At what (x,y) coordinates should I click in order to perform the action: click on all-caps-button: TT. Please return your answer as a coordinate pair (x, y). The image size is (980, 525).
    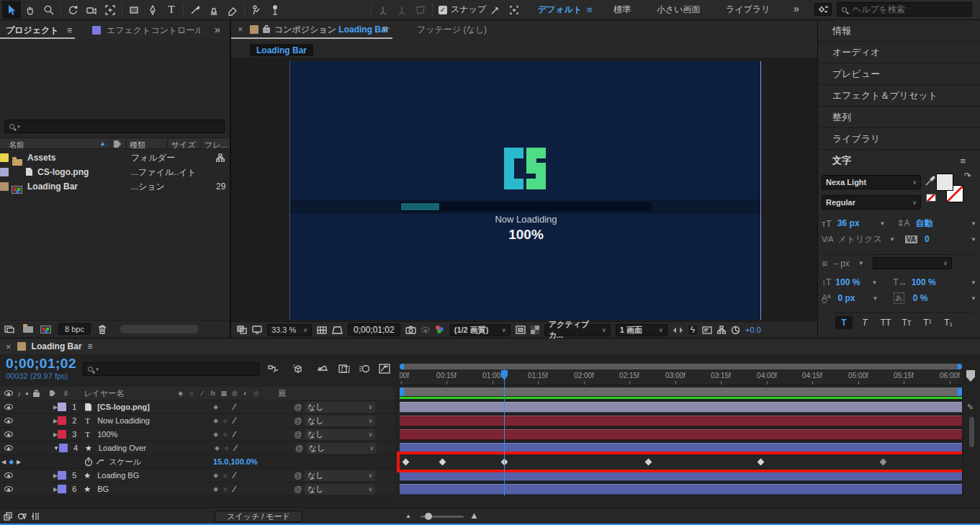
    Looking at the image, I should click on (886, 323).